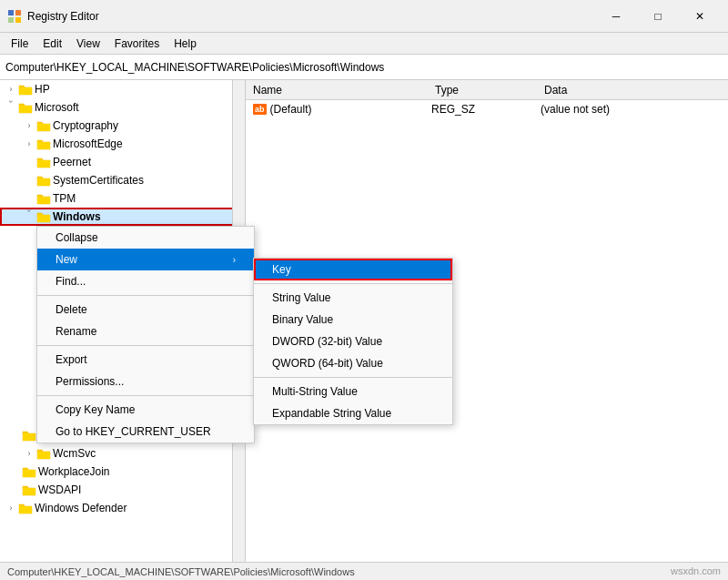 Image resolution: width=728 pixels, height=580 pixels. I want to click on tree-label-microsoftedge: MicrosoftEdge, so click(87, 144).